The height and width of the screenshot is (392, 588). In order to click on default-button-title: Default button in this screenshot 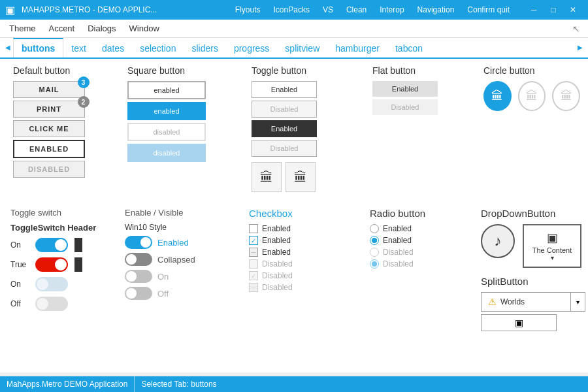, I will do `click(68, 71)`.